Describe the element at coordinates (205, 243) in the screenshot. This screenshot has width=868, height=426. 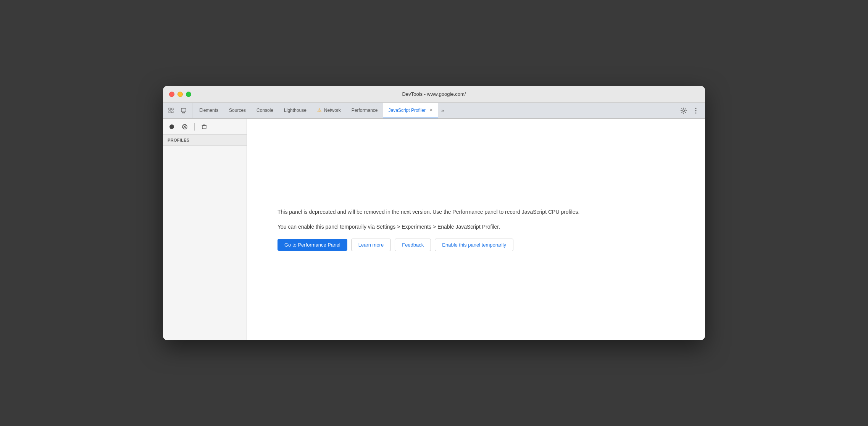
I see `sidebar-profiles-content` at that location.